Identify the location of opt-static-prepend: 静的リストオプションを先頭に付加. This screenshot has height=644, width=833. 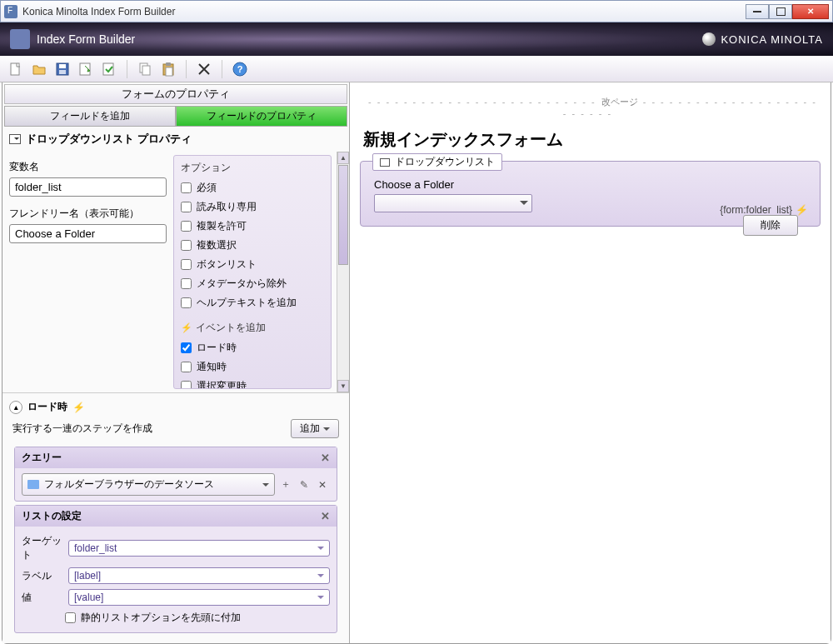
(197, 618).